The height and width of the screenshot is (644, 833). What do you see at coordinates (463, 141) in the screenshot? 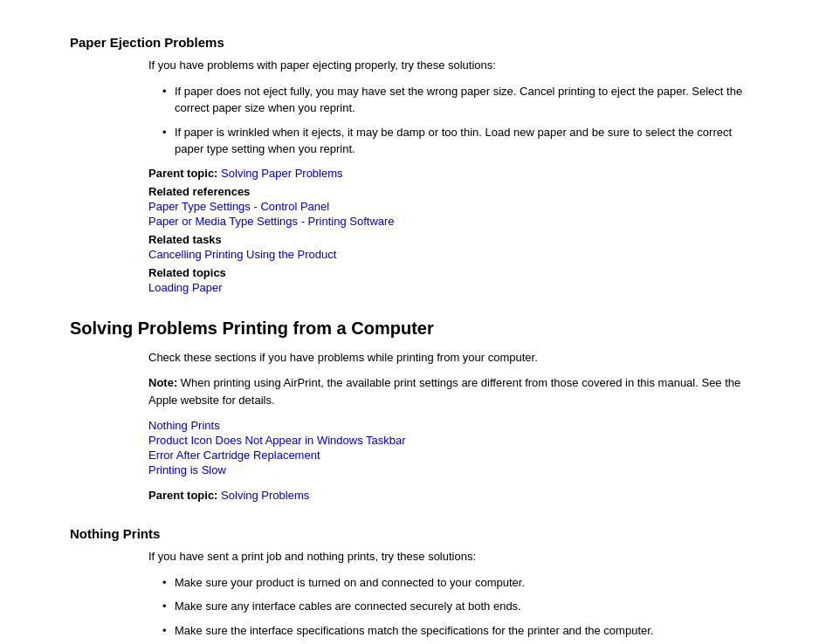
I see `bullet-item-2: If paper is wrinkled when it ejects, it …` at bounding box center [463, 141].